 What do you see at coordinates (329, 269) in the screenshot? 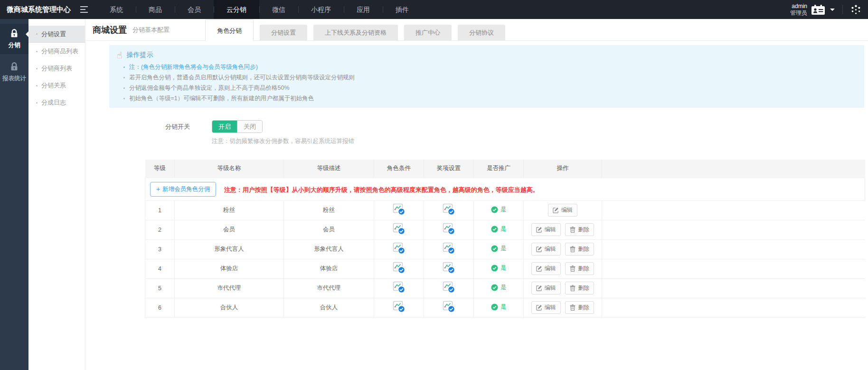
I see `level-desc-cell: 体验店` at bounding box center [329, 269].